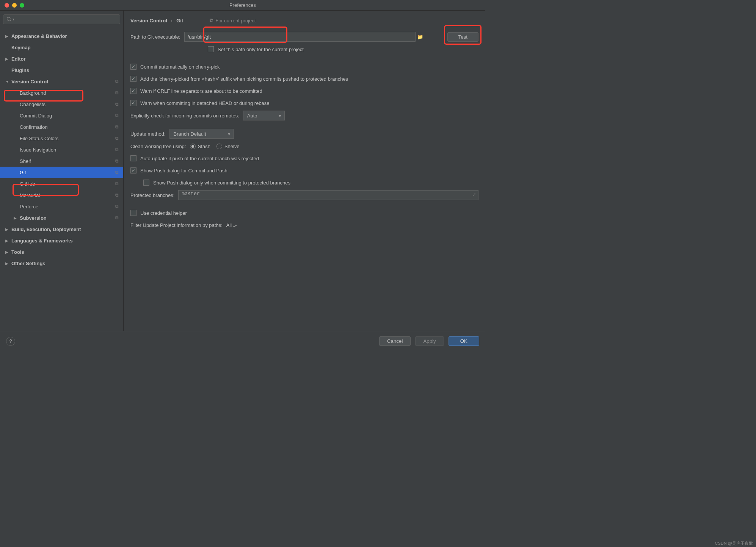 The width and height of the screenshot is (756, 547). I want to click on breadcrumb: Version Control › Git ⧉ For current proj…, so click(304, 20).